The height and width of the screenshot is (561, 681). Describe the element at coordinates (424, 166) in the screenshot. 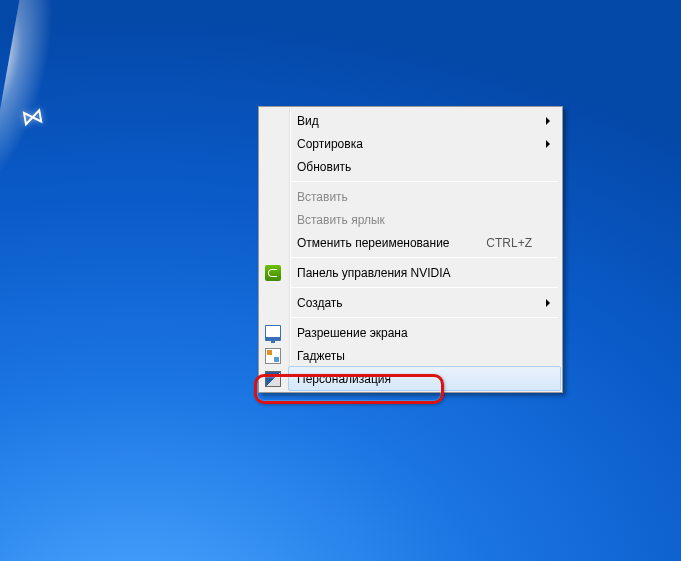

I see `menu-item-refresh: Обновить` at that location.